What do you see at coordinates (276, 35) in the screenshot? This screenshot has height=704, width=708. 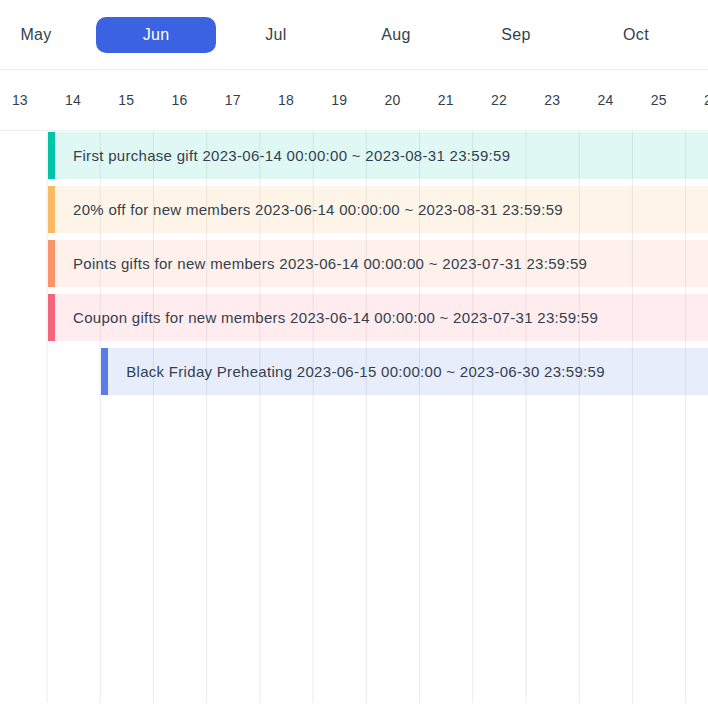 I see `month-tab-jul: Jul` at bounding box center [276, 35].